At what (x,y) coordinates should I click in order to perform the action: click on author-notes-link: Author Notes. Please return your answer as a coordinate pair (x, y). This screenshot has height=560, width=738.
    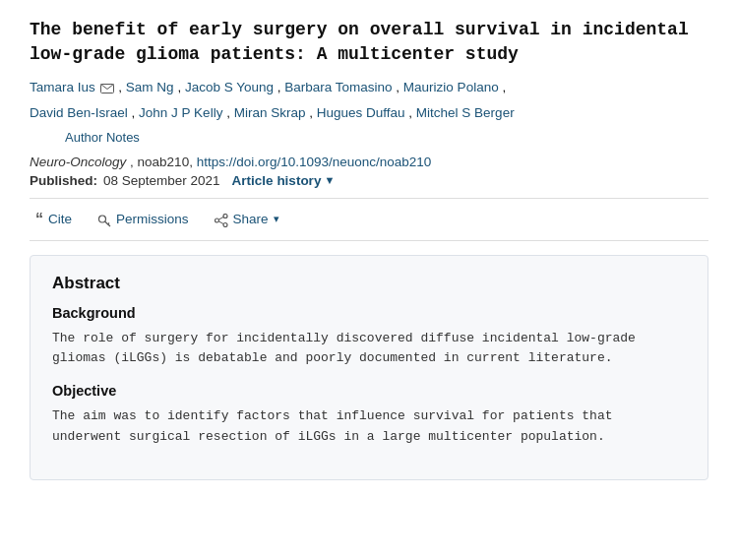
    Looking at the image, I should click on (102, 138).